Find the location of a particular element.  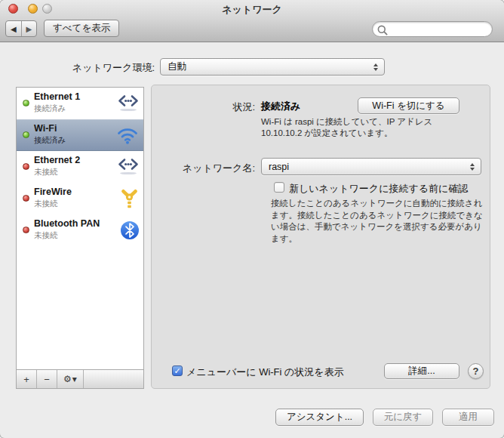

wifi-icon is located at coordinates (128, 135).